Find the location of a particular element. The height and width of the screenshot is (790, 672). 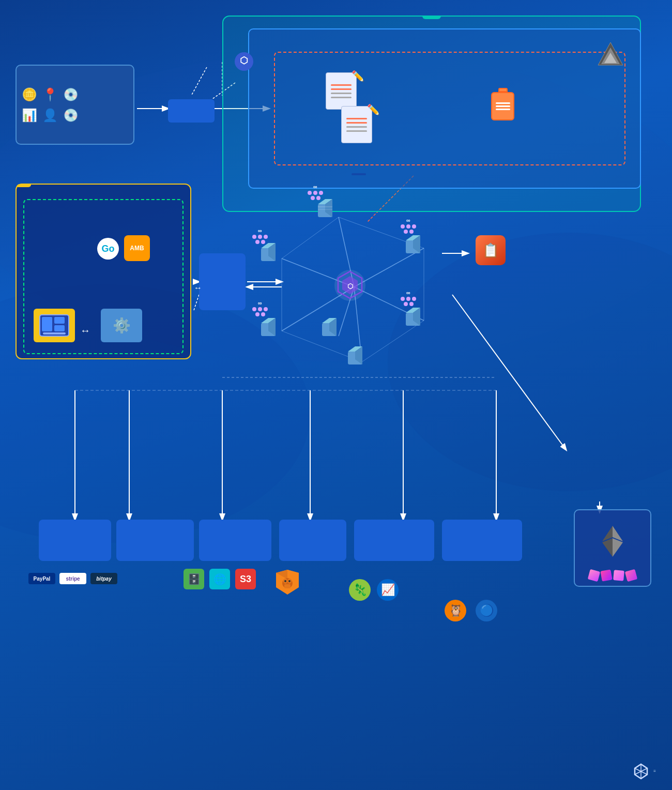

node-user-n is located at coordinates (270, 328).